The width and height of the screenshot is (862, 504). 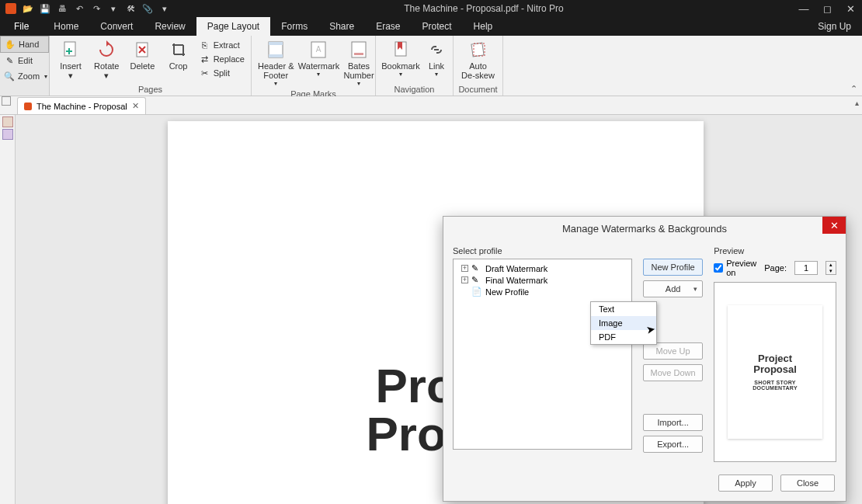 What do you see at coordinates (834, 225) in the screenshot?
I see `dialog-close-button: ✕` at bounding box center [834, 225].